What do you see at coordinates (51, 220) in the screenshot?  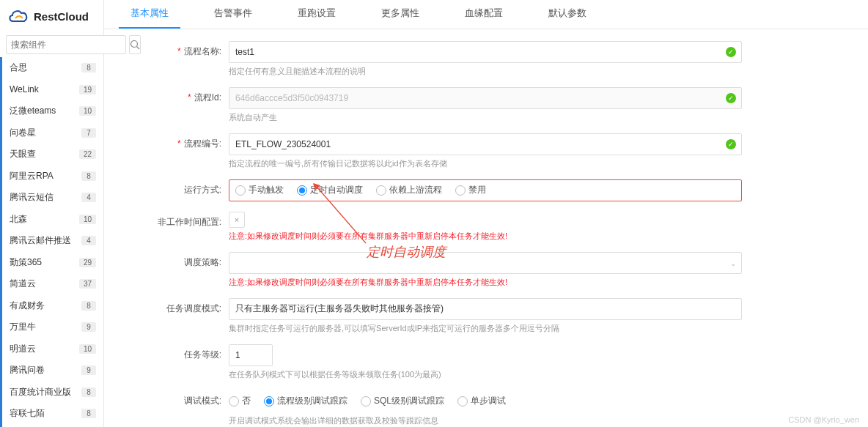 I see `sidebar-item: 北森10` at bounding box center [51, 220].